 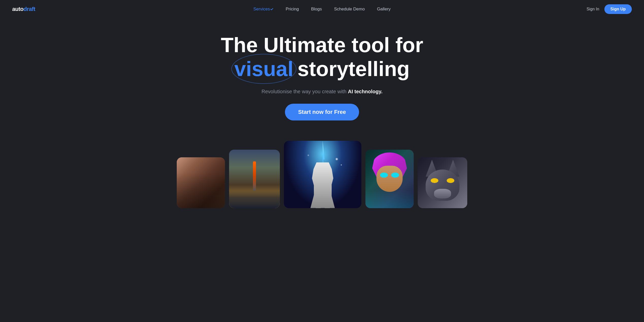 What do you see at coordinates (322, 45) in the screenshot?
I see `hero-title-line1: The Ultimate tool for` at bounding box center [322, 45].